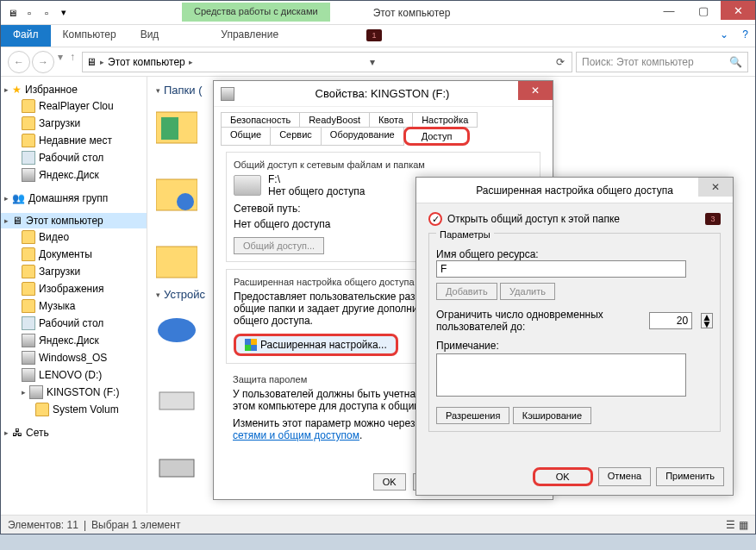 This screenshot has height=550, width=756. What do you see at coordinates (74, 306) in the screenshot?
I see `nav-item: Музыка` at bounding box center [74, 306].